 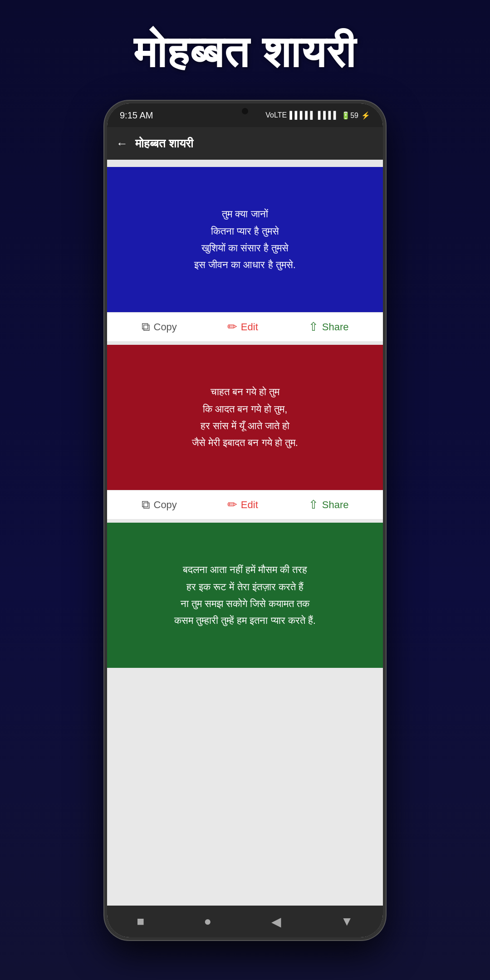 What do you see at coordinates (245, 254) in the screenshot?
I see `shayari-card-1: तुम क्या जानों कितना प्यार है तुमसे खुशि…` at bounding box center [245, 254].